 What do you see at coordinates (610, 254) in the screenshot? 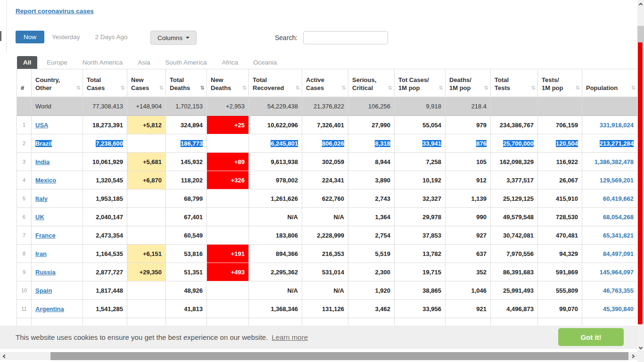
I see `cell-population: 84,497,091` at bounding box center [610, 254].